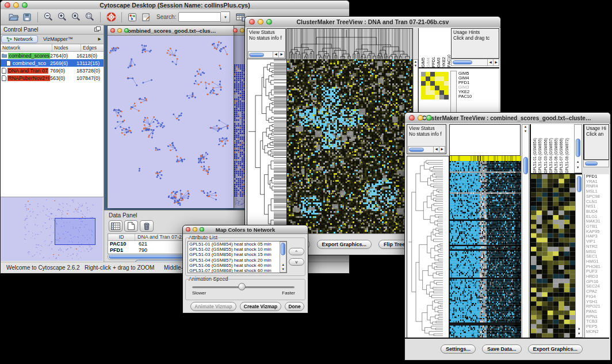 This screenshot has height=364, width=612. I want to click on attribute-select-button, so click(116, 226).